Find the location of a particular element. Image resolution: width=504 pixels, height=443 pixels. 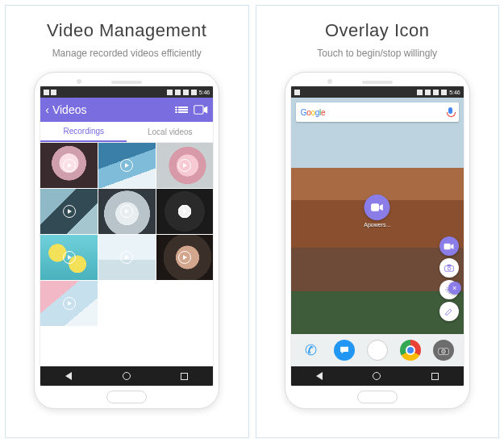

header-title: Videos is located at coordinates (69, 110).